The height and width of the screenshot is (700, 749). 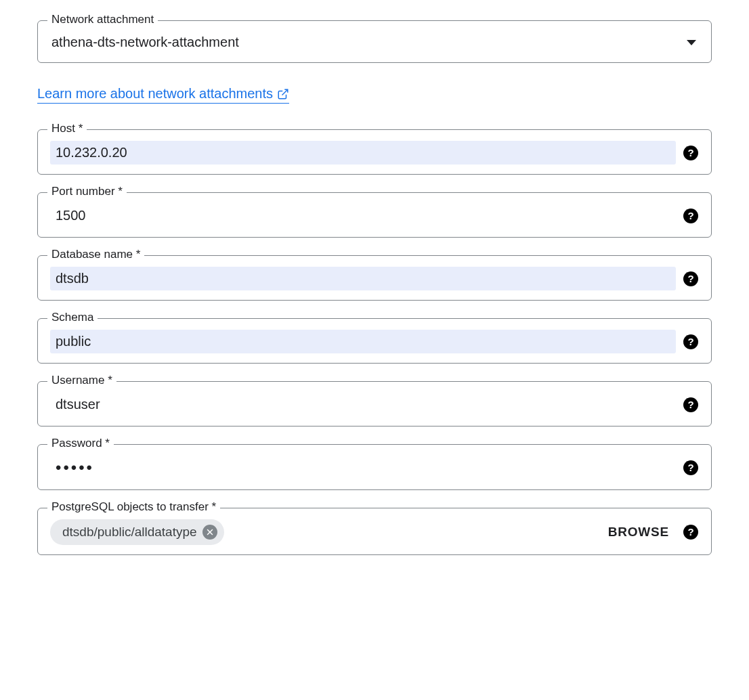 I want to click on username-field-group: Username * ?, so click(x=374, y=403).